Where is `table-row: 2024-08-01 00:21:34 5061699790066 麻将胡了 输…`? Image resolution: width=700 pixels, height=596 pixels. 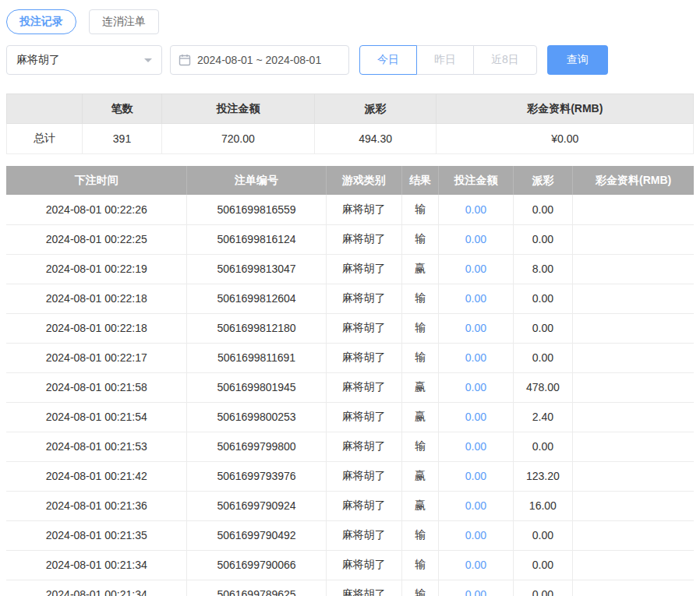 table-row: 2024-08-01 00:21:34 5061699790066 麻将胡了 输… is located at coordinates (350, 565).